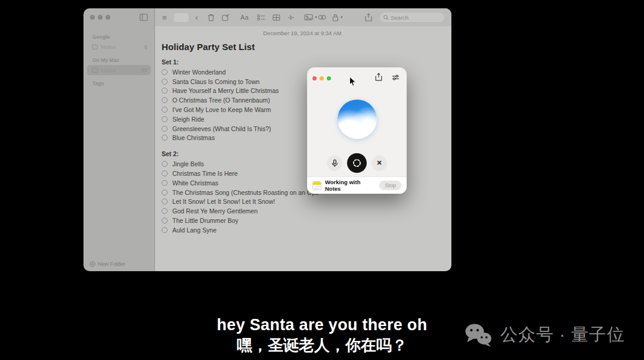  Describe the element at coordinates (100, 17) in the screenshot. I see `window-traffic-lights` at that location.